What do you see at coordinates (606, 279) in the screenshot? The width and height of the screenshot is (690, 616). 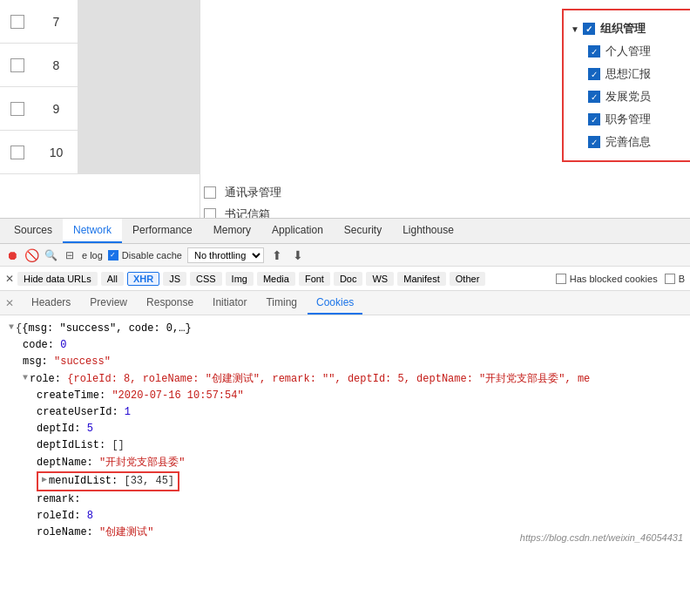 I see `has-blocked-cookies-label: Has blocked cookies` at bounding box center [606, 279].